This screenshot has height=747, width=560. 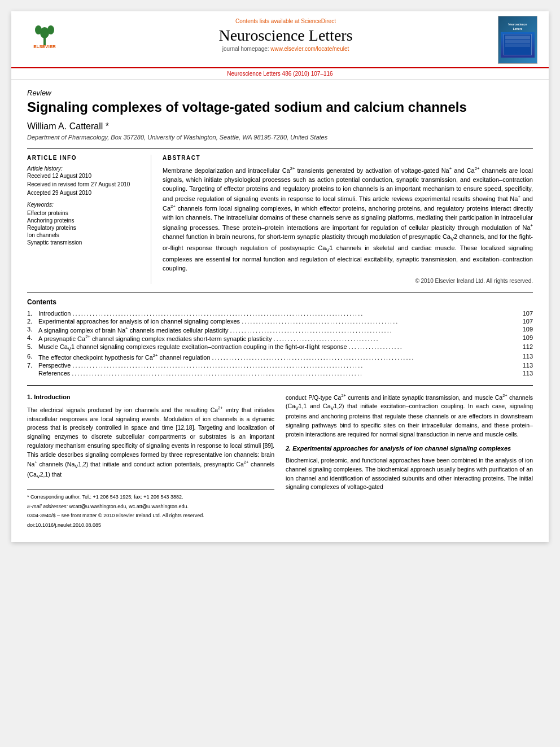 What do you see at coordinates (348, 219) in the screenshot?
I see `abstract-text: Membrane depolarization and intracellula…` at bounding box center [348, 219].